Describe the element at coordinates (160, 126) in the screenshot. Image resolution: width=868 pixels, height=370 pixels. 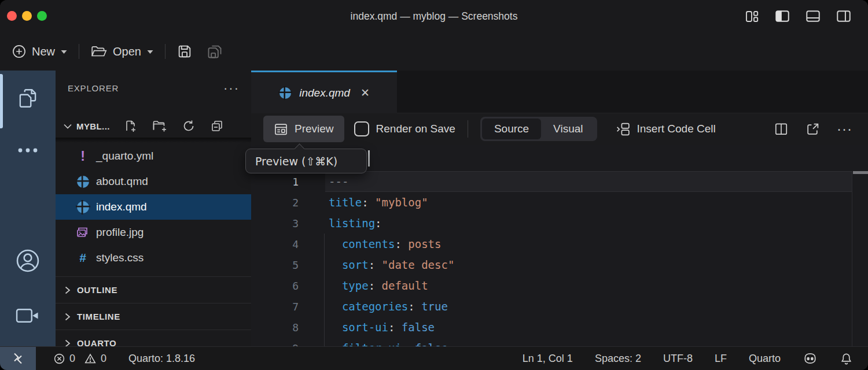
I see `new-folder-icon` at that location.